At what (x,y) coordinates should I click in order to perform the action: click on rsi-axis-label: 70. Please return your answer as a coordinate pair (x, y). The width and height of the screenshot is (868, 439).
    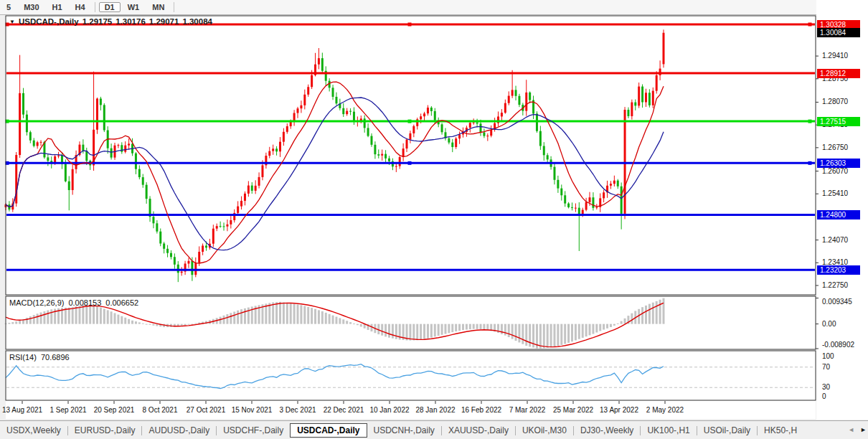
    Looking at the image, I should click on (844, 367).